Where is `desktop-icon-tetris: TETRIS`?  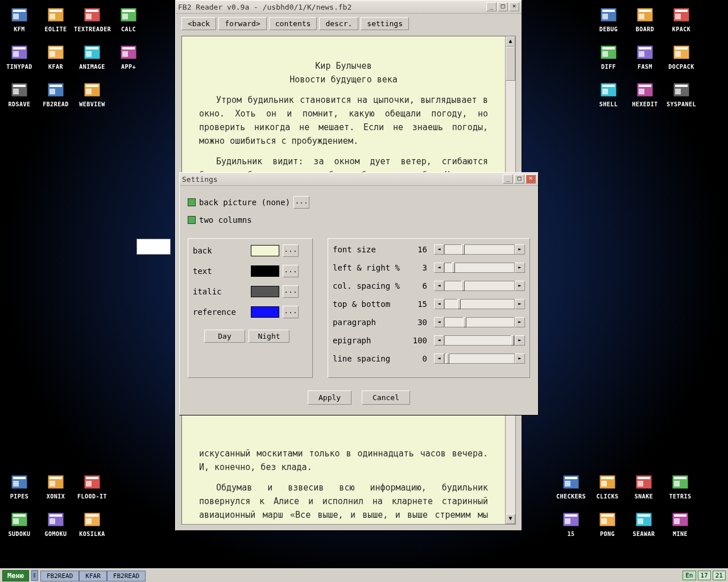 desktop-icon-tetris: TETRIS is located at coordinates (680, 487).